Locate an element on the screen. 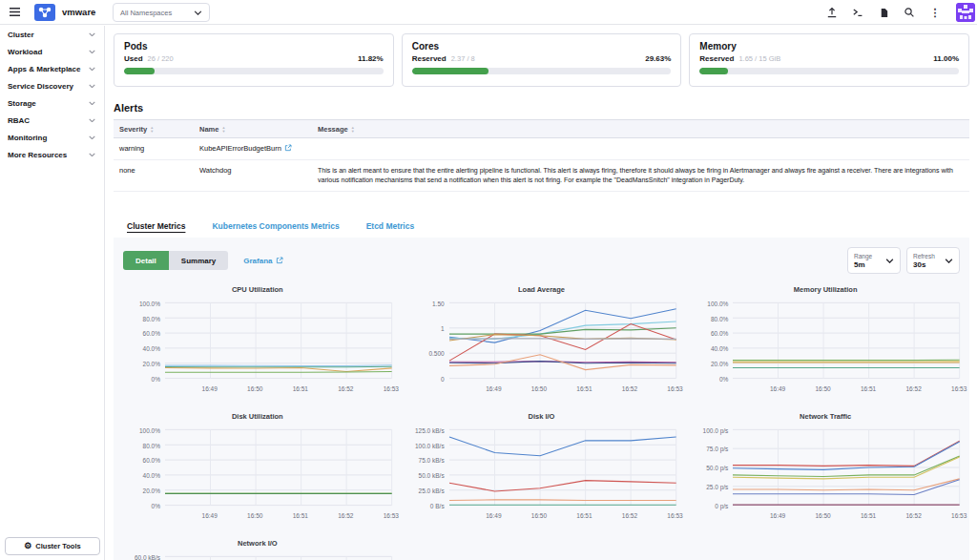 The image size is (977, 560). column-header-name: Name▲▼ is located at coordinates (253, 130).